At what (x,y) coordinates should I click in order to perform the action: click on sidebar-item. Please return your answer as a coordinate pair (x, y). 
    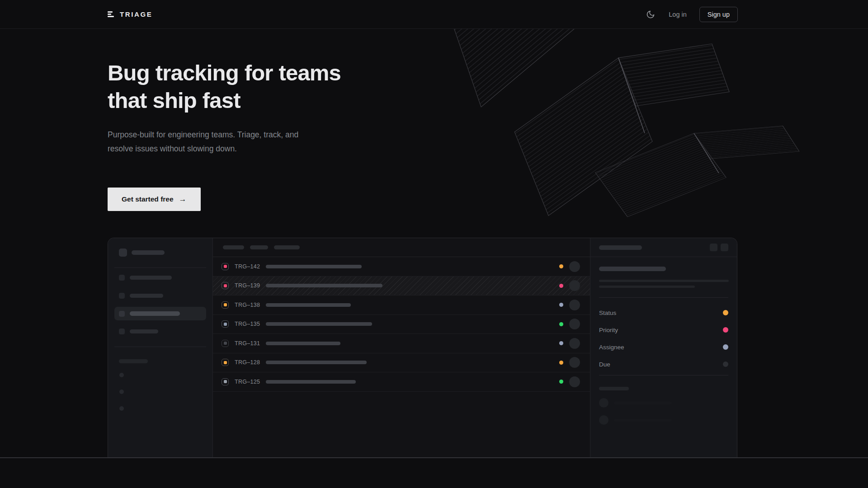
    Looking at the image, I should click on (160, 332).